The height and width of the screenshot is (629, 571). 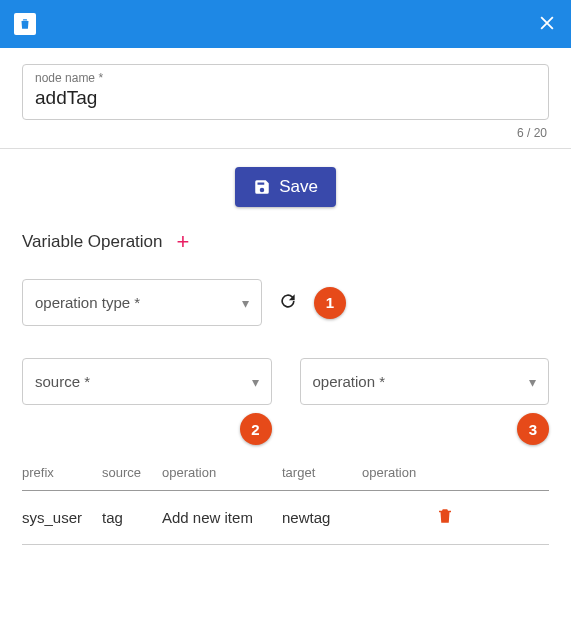 I want to click on modal-header, so click(x=286, y=24).